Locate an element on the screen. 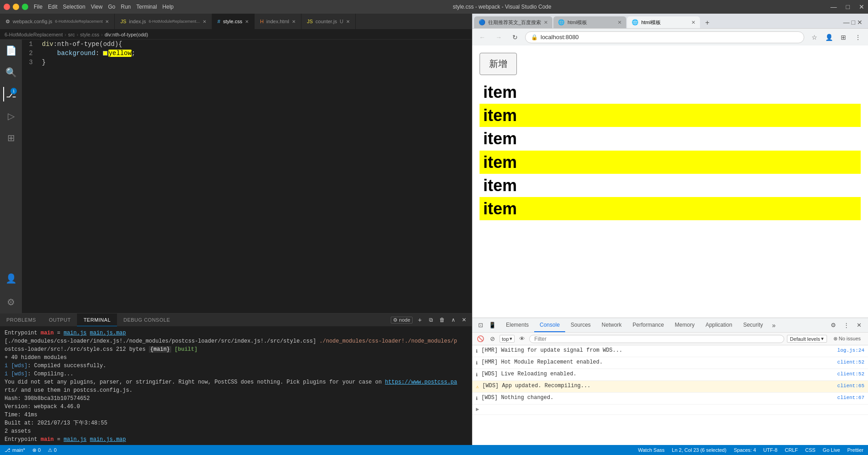 The width and height of the screenshot is (868, 455). breadcrumb-item: 6-HotModuleReplacement is located at coordinates (34, 35).